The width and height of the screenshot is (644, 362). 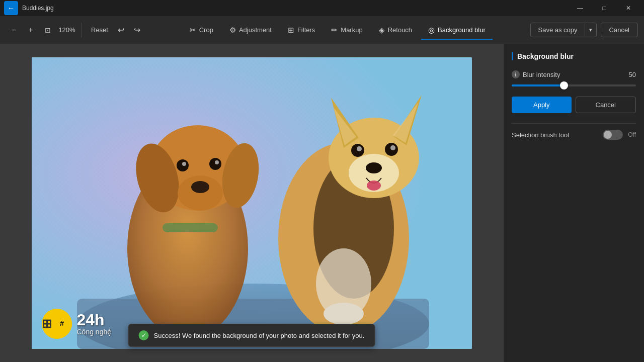 What do you see at coordinates (334, 30) in the screenshot?
I see `markup-icon: ✏` at bounding box center [334, 30].